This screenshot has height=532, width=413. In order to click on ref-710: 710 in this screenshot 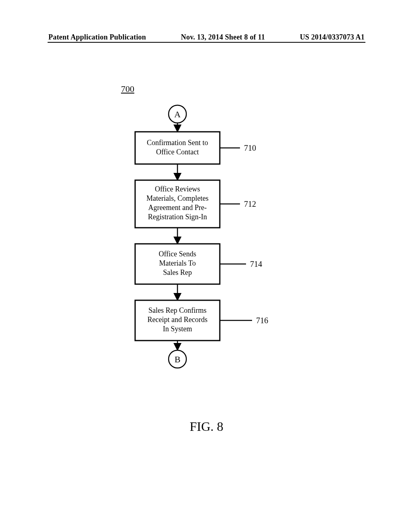, I will do `click(250, 148)`.